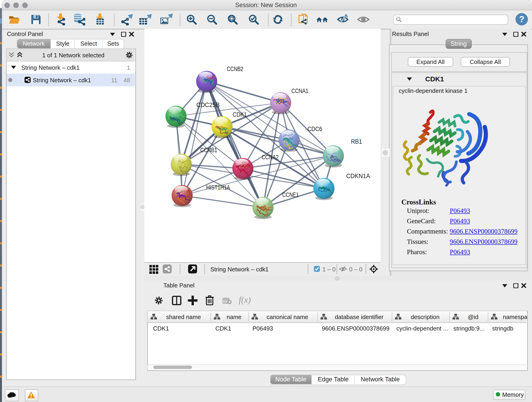 The image size is (532, 402). Describe the element at coordinates (235, 69) in the screenshot. I see `svg-text: CCNB2` at that location.